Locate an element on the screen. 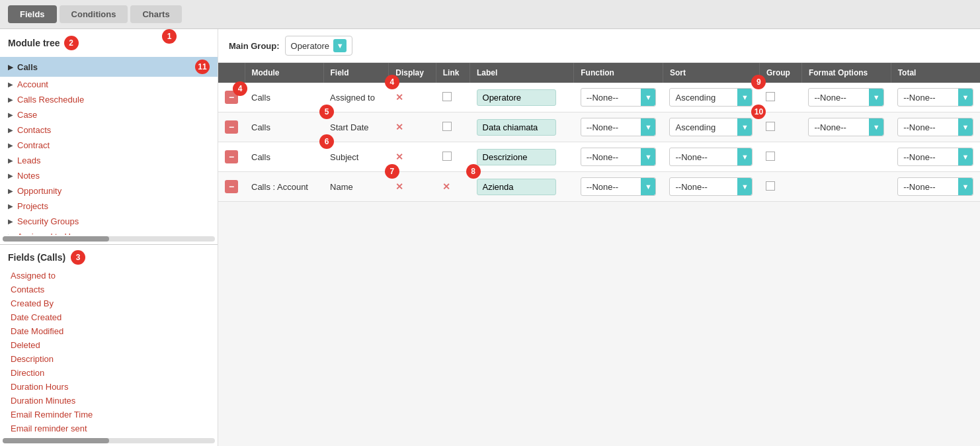 The height and width of the screenshot is (446, 980). function-dropdown-arrow-3: ▼ is located at coordinates (648, 157).